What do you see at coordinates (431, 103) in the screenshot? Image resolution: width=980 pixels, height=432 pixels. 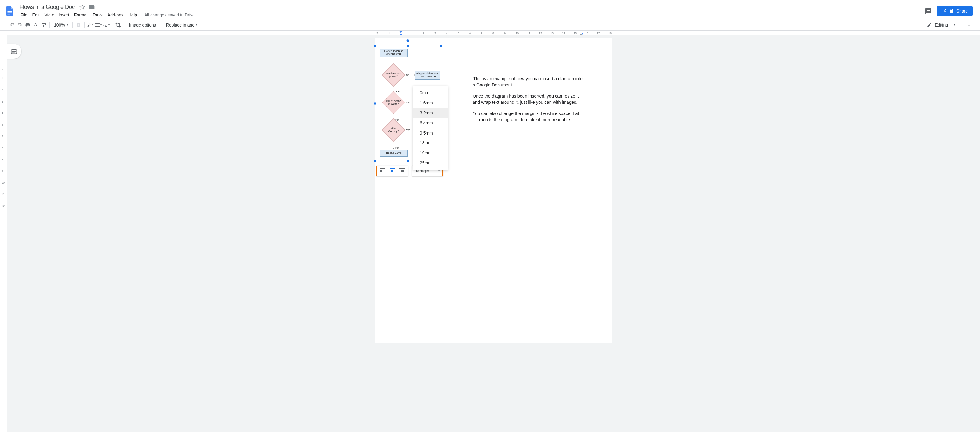 I see `margin-option: 1.6mm` at bounding box center [431, 103].